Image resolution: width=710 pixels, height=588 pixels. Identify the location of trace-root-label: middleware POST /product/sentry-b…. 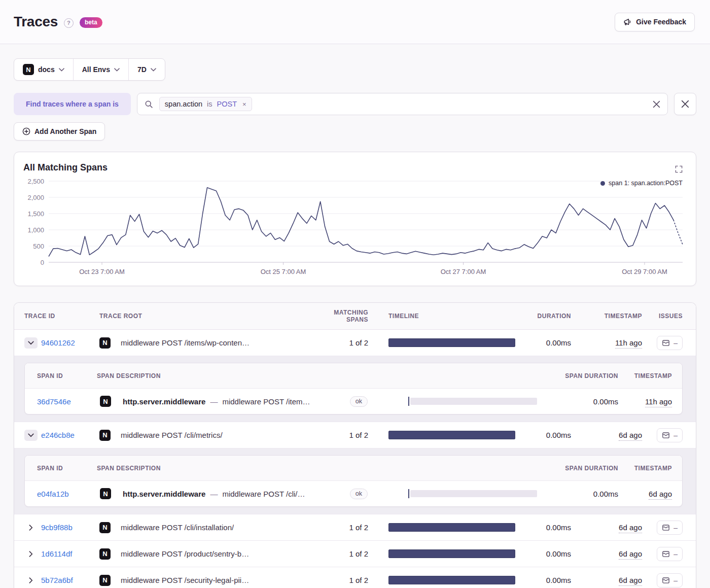
(185, 554).